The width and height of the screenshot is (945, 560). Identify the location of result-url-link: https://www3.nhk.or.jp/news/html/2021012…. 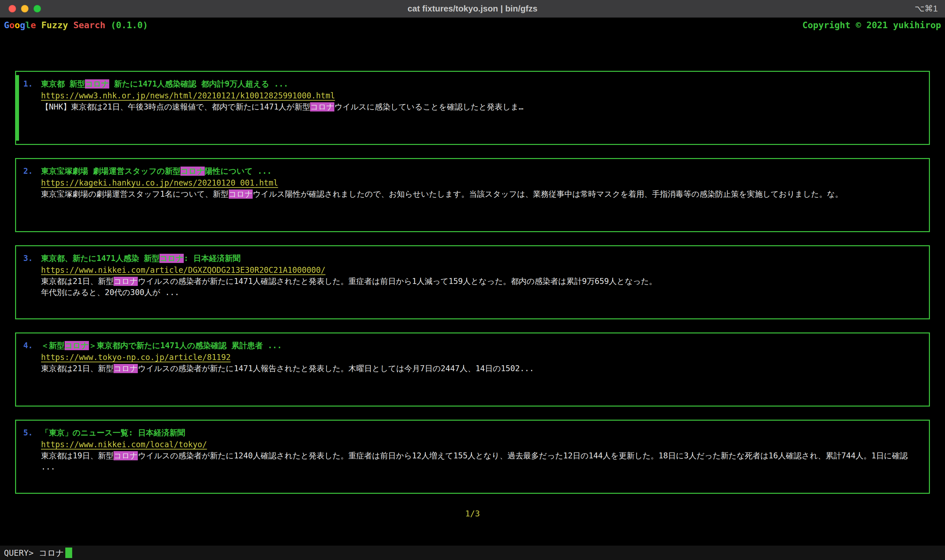
(188, 96).